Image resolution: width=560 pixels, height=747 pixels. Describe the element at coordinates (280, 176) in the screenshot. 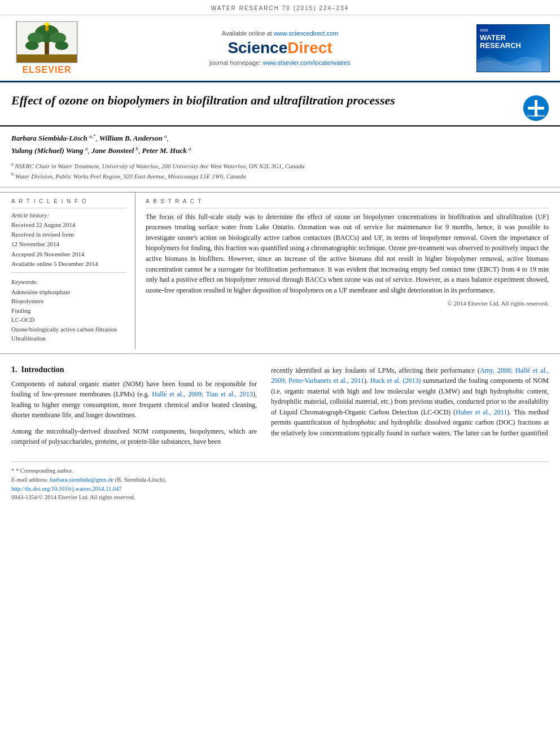

I see `affil-b: b Water Division, Public Works Peel Regi…` at that location.